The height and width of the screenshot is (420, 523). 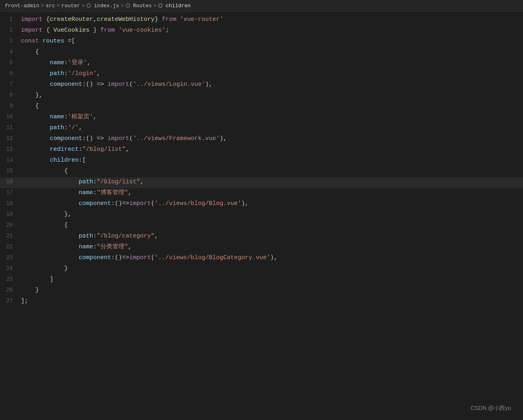 What do you see at coordinates (262, 6) in the screenshot?
I see `breadcrumb: front-admin > src > router > ⬡ index.js …` at bounding box center [262, 6].